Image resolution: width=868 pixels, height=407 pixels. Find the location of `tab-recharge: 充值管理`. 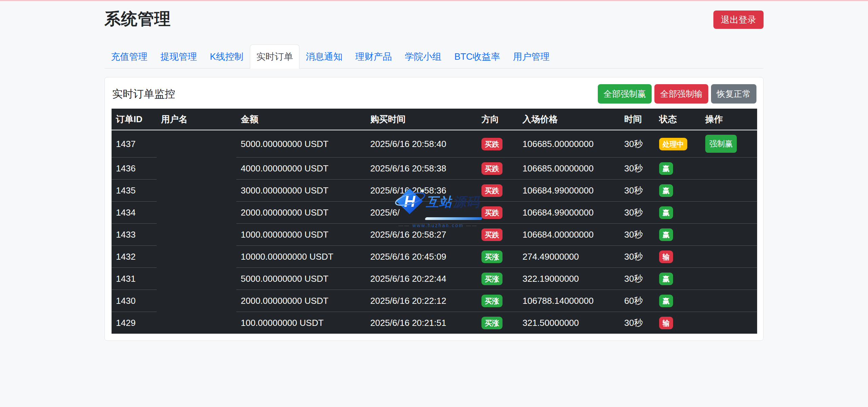

tab-recharge: 充值管理 is located at coordinates (129, 56).